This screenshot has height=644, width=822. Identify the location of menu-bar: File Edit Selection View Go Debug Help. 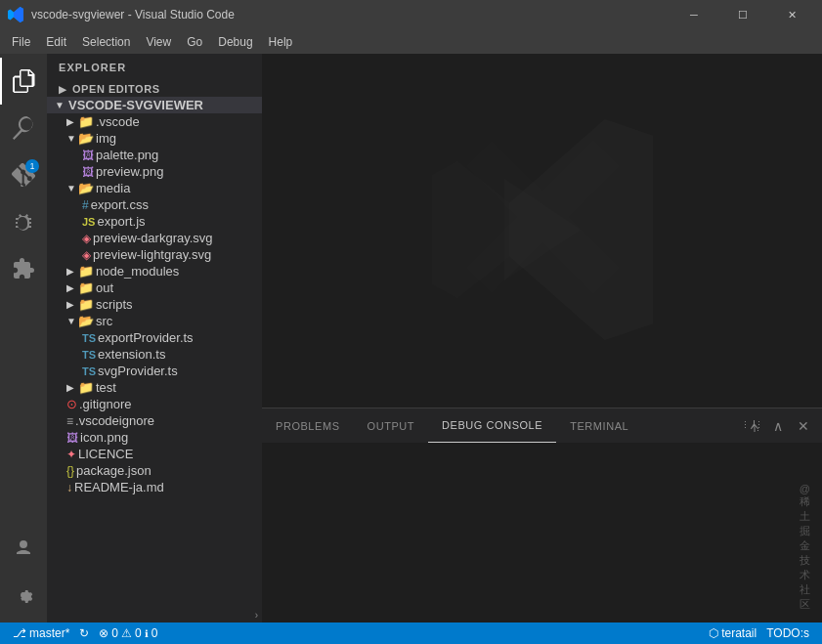
(411, 41).